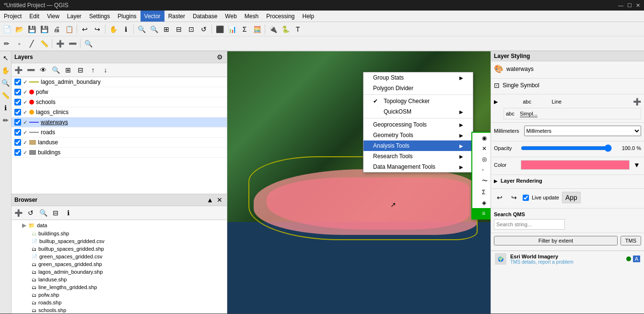 The image size is (644, 314). I want to click on print-layout-btn: 📋, so click(69, 29).